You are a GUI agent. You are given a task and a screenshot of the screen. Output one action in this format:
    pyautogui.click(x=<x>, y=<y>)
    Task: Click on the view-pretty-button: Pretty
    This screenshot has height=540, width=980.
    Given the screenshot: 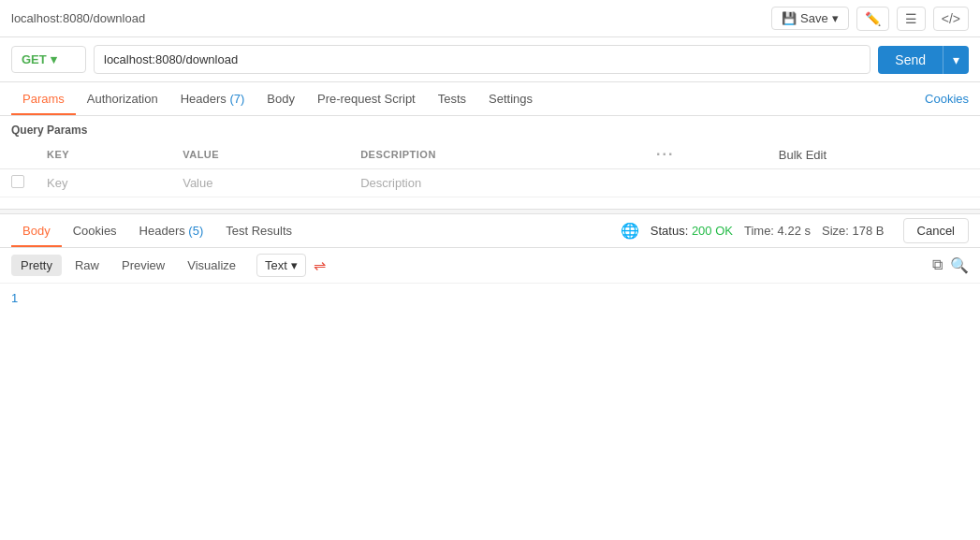 What is the action you would take?
    pyautogui.click(x=37, y=266)
    